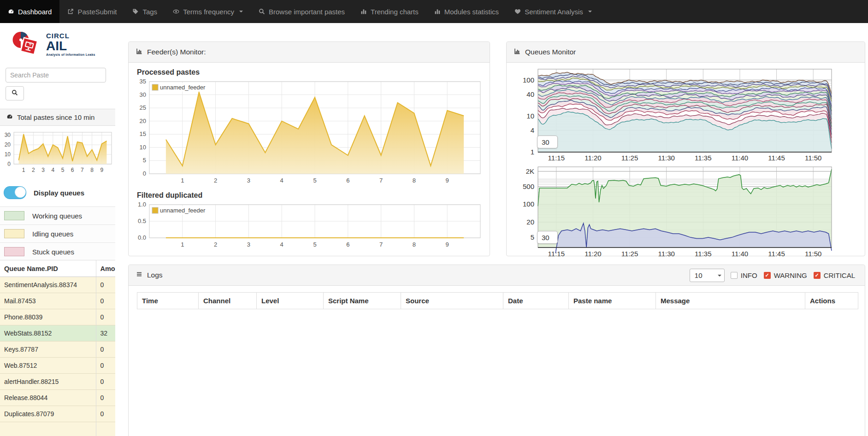 The width and height of the screenshot is (868, 436). Describe the element at coordinates (734, 276) in the screenshot. I see `filter-checkbox-info` at that location.